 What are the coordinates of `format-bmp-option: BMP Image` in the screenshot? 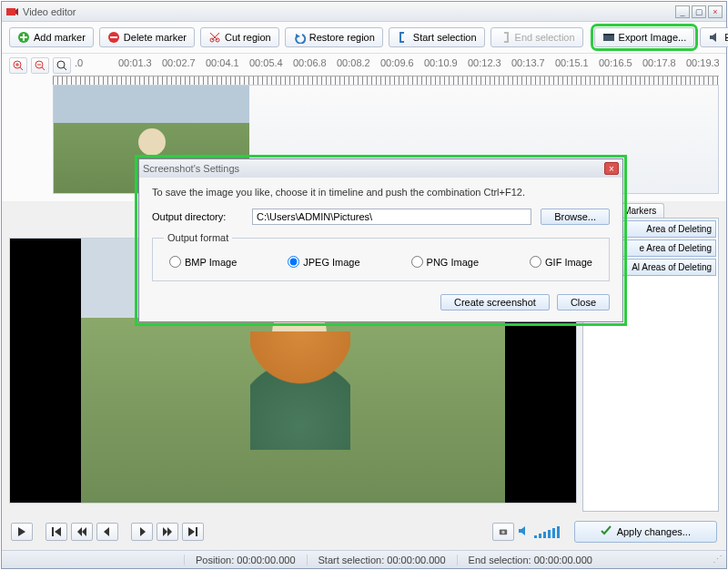 It's located at (203, 262).